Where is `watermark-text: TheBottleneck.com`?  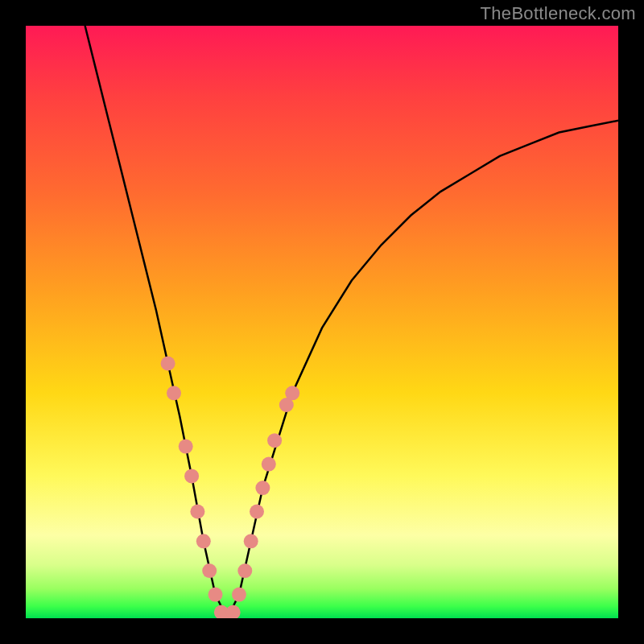 watermark-text: TheBottleneck.com is located at coordinates (559, 14).